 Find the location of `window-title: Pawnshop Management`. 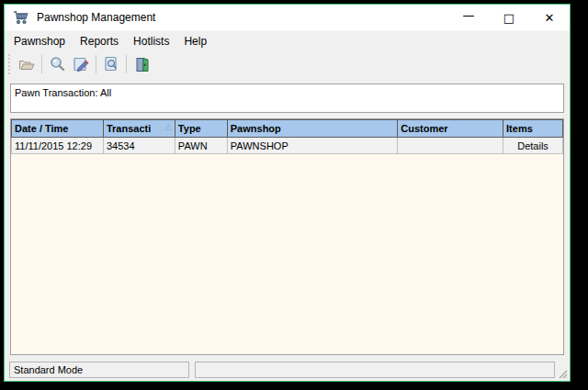

window-title: Pawnshop Management is located at coordinates (96, 17).